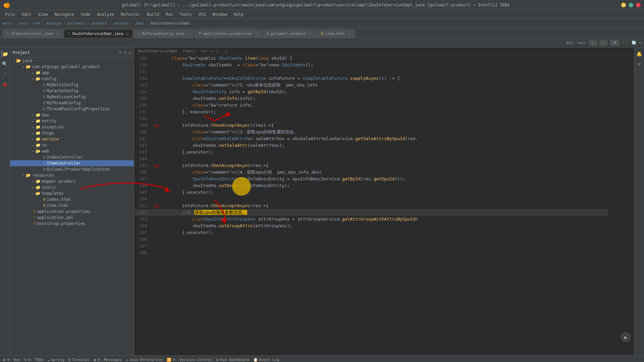  I want to click on tab-gulimall-product: Ggulimall-product✕, so click(289, 34).